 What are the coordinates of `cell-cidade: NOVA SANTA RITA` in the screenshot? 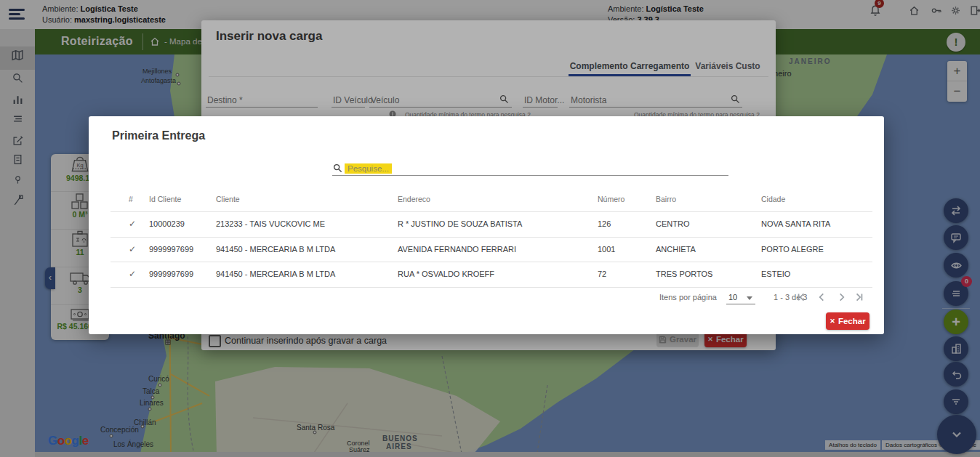 It's located at (817, 224).